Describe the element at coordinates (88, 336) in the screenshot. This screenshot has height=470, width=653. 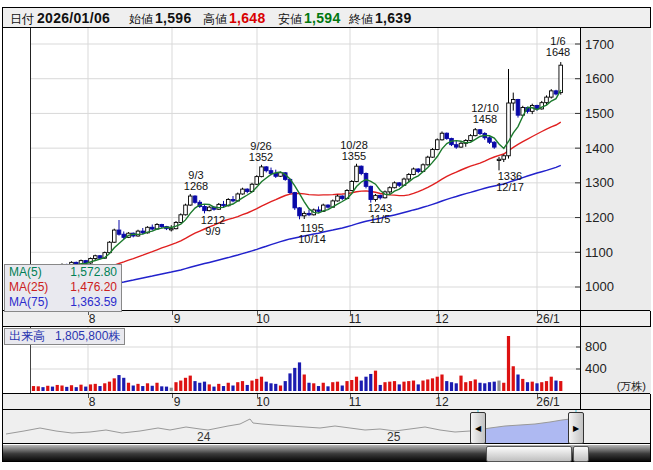
I see `volume-value: 1,805,800株` at that location.